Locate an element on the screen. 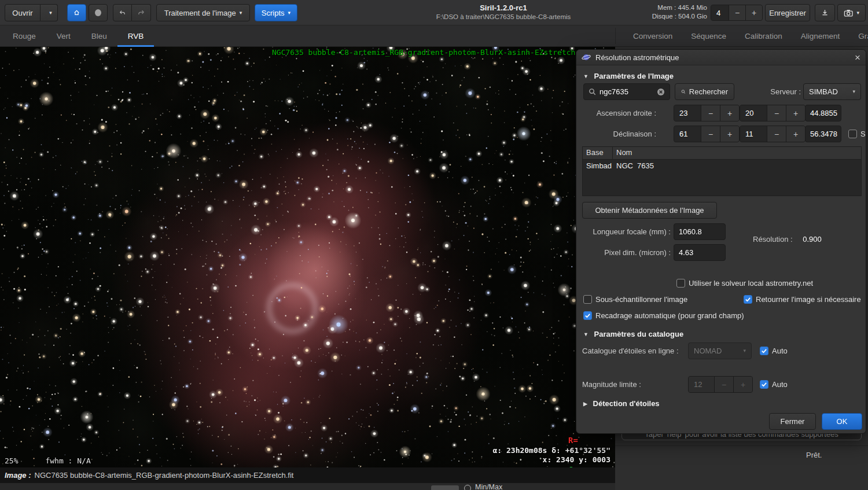  table-row: Simbad NGC 7635 is located at coordinates (722, 166).